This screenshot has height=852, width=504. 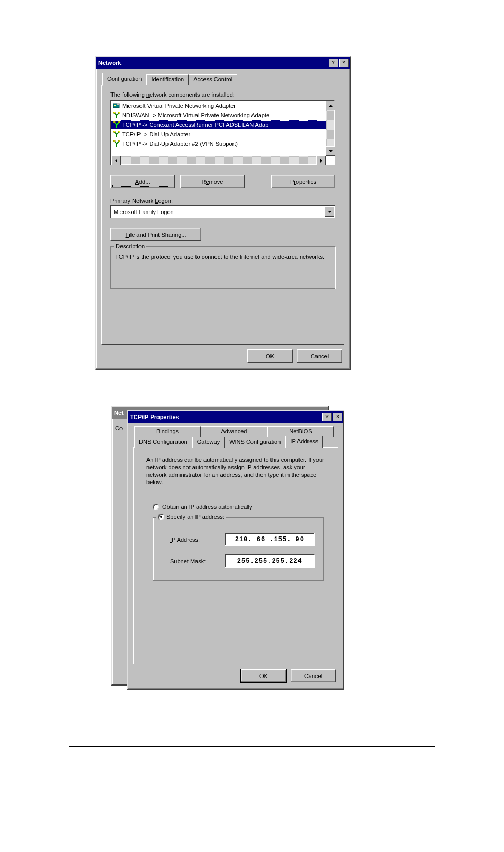 I want to click on list-item-selected: TCP/IP -> Conexant AccessRunner PCI ADSL…, so click(x=219, y=125).